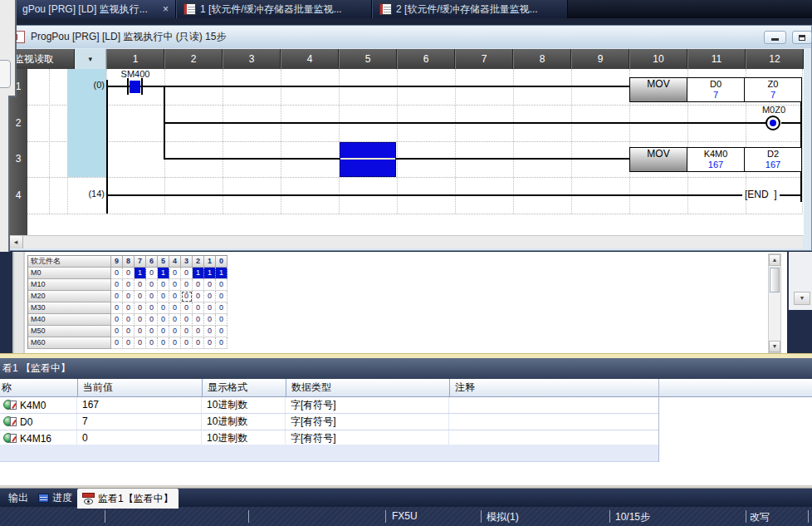  What do you see at coordinates (716, 90) in the screenshot?
I see `instruction-mov-1: MOV D0 7 Z0 7` at bounding box center [716, 90].